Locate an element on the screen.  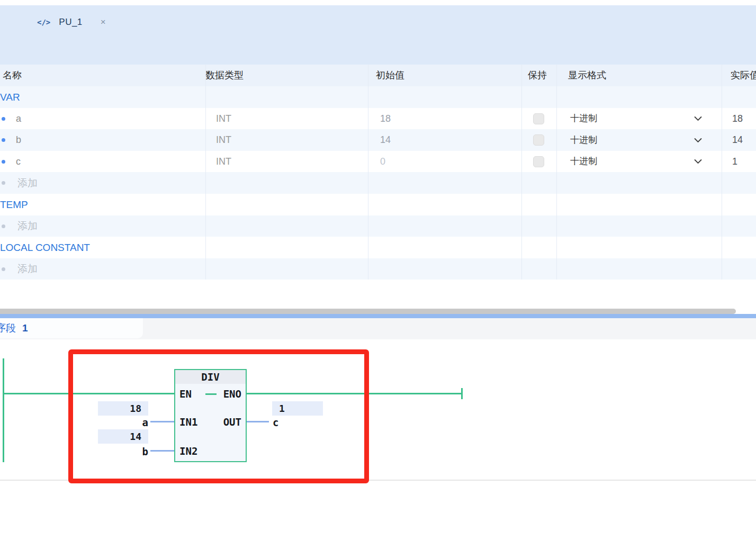
table-row: LOCAL CONSTANT is located at coordinates (378, 248).